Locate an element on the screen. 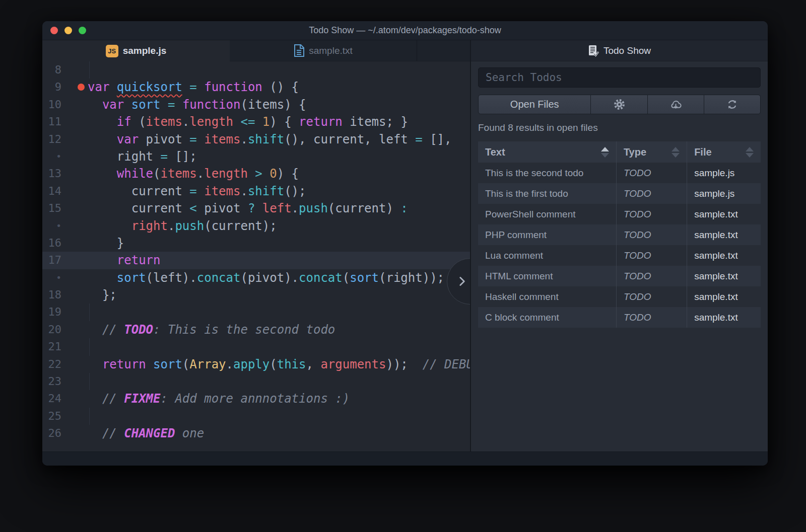  line-number: 14 is located at coordinates (52, 191).